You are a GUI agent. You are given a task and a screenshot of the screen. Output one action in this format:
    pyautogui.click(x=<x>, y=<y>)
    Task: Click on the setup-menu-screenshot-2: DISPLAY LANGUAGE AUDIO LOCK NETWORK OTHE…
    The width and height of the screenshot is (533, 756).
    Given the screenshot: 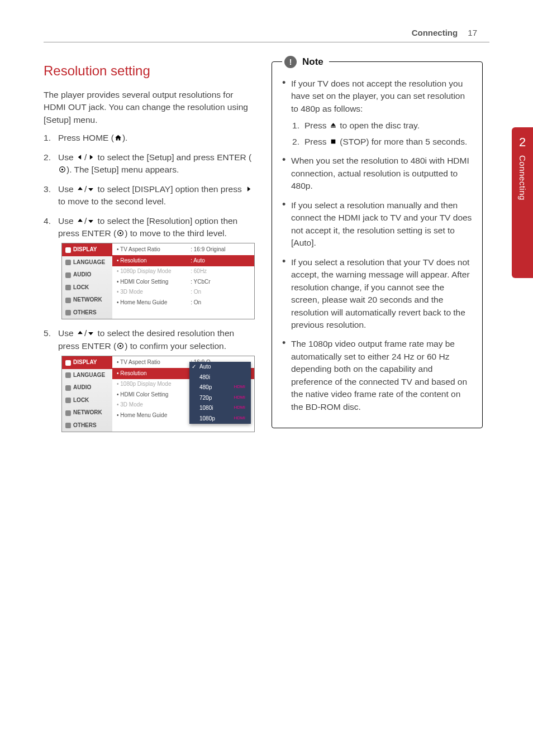 What is the action you would take?
    pyautogui.click(x=158, y=394)
    